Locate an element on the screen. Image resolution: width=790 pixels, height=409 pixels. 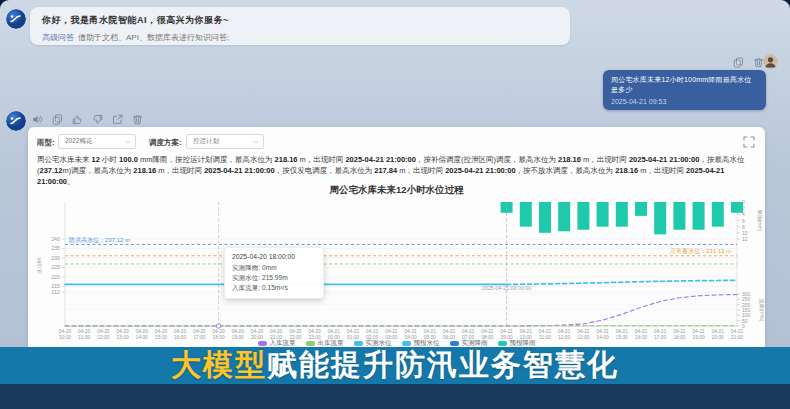
user-message-time: 2025-04-21 09:53 is located at coordinates (684, 102).